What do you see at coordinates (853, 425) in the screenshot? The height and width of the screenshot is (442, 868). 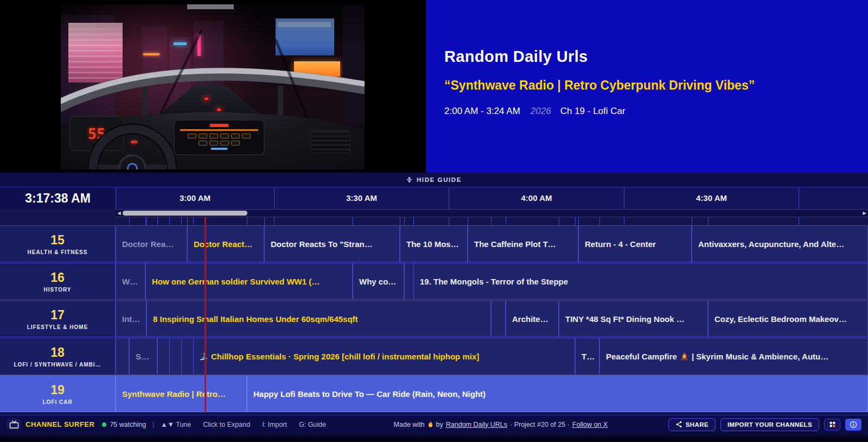 I see `info-button` at bounding box center [853, 425].